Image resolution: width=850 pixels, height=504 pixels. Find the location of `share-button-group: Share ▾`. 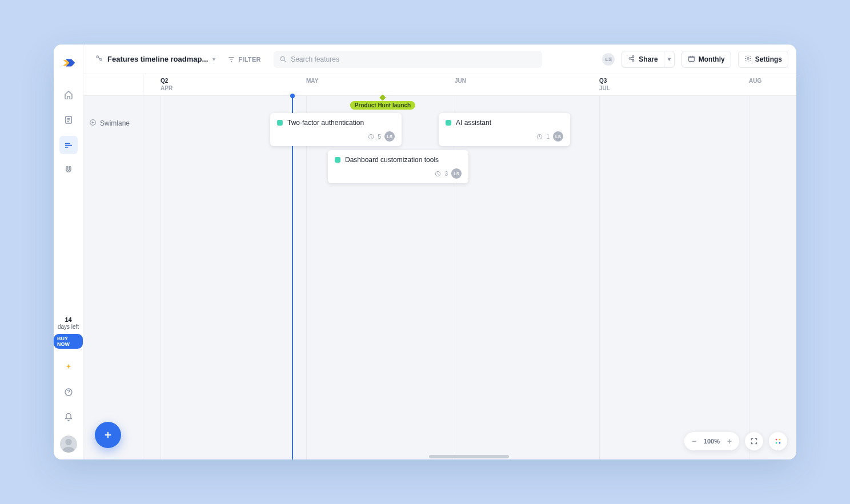

share-button-group: Share ▾ is located at coordinates (648, 59).